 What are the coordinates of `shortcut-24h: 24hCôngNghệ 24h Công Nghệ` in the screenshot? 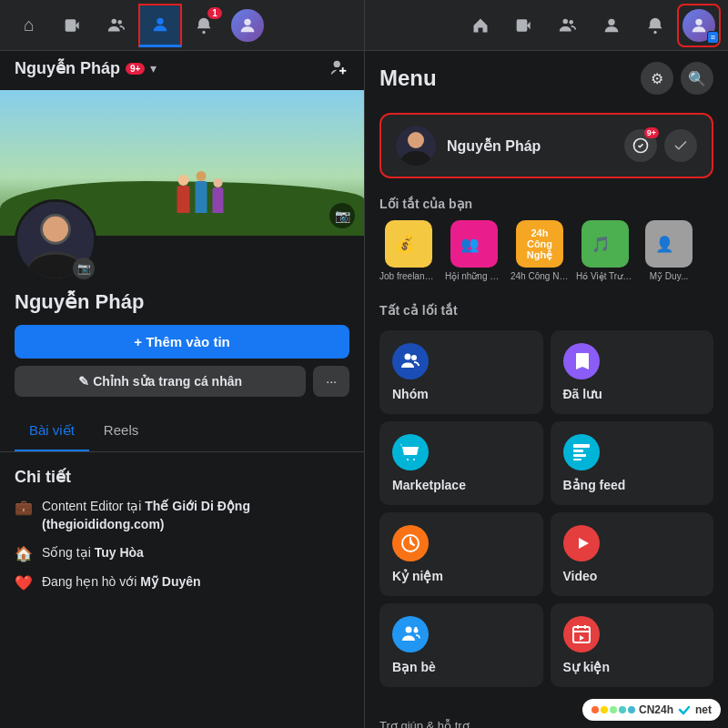 It's located at (540, 251).